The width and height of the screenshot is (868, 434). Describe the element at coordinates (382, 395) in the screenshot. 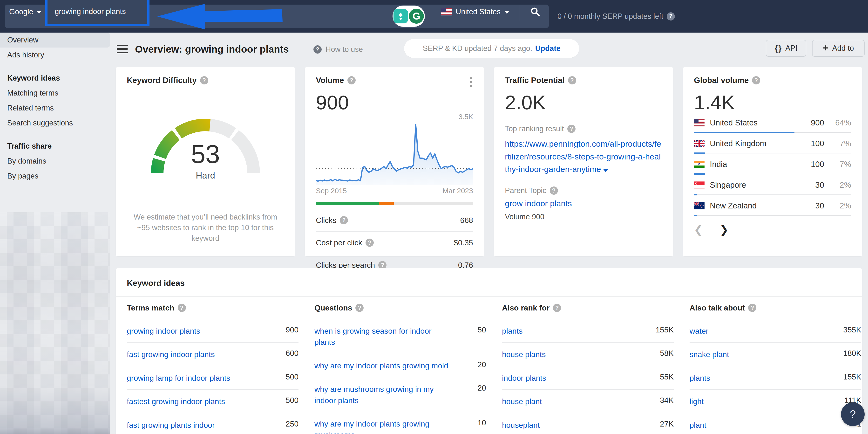

I see `keyword-link: why are mushrooms growing in my indoor p…` at that location.